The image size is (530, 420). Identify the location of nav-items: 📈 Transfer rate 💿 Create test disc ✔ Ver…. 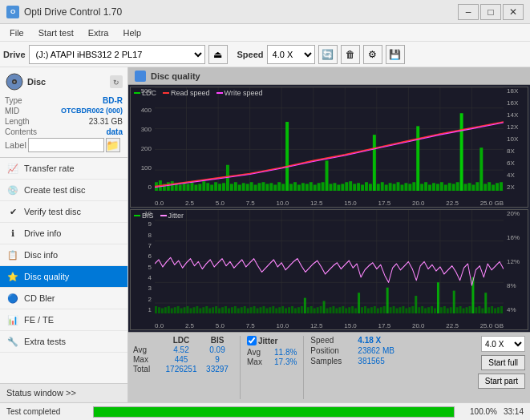
(64, 271).